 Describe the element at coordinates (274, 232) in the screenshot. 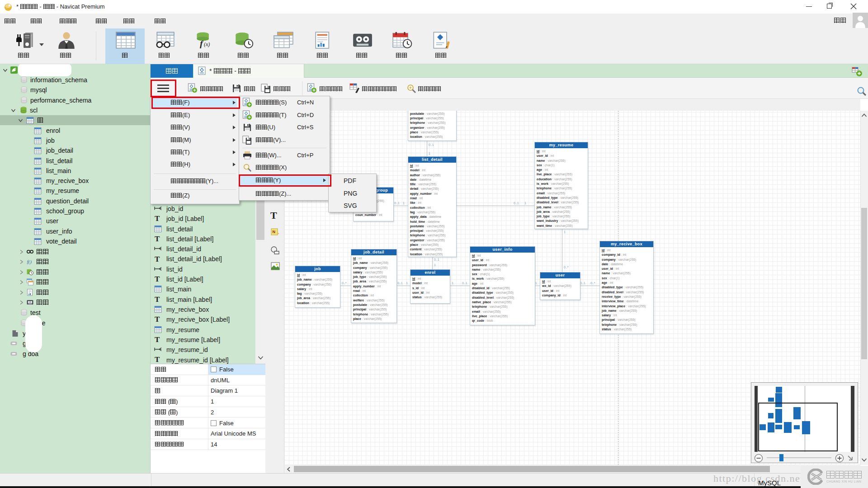

I see `svg-text: N` at that location.